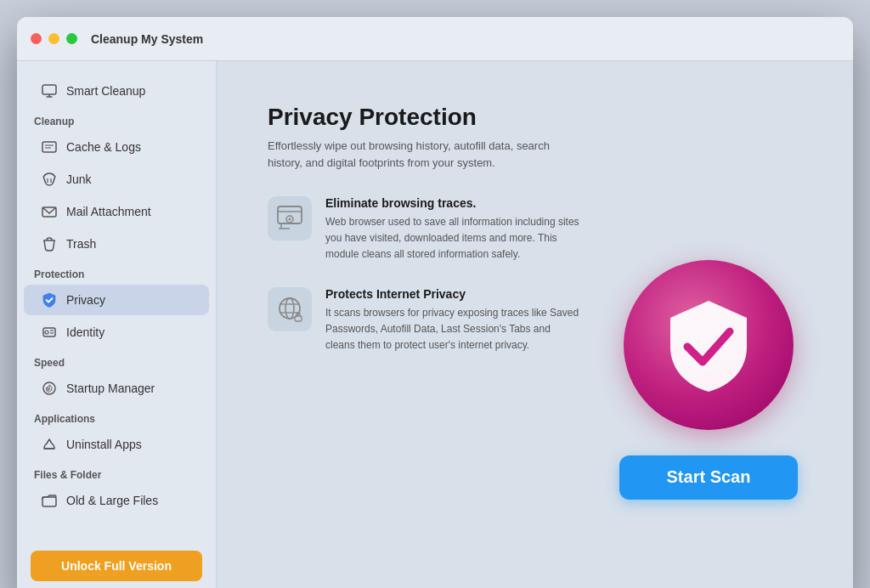 The image size is (870, 588). I want to click on sidebar-item-mail-attachment-label: Mail Attachment, so click(109, 212).